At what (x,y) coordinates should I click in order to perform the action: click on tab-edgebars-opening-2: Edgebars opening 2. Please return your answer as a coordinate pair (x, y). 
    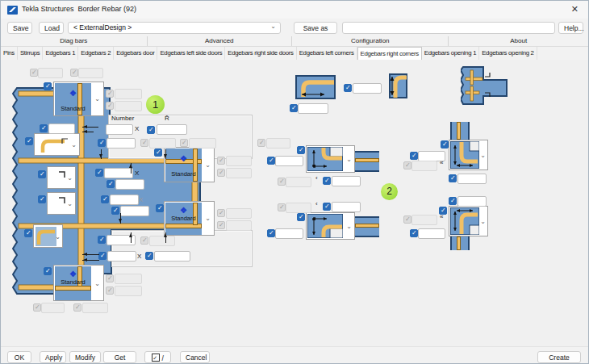
    Looking at the image, I should click on (508, 53).